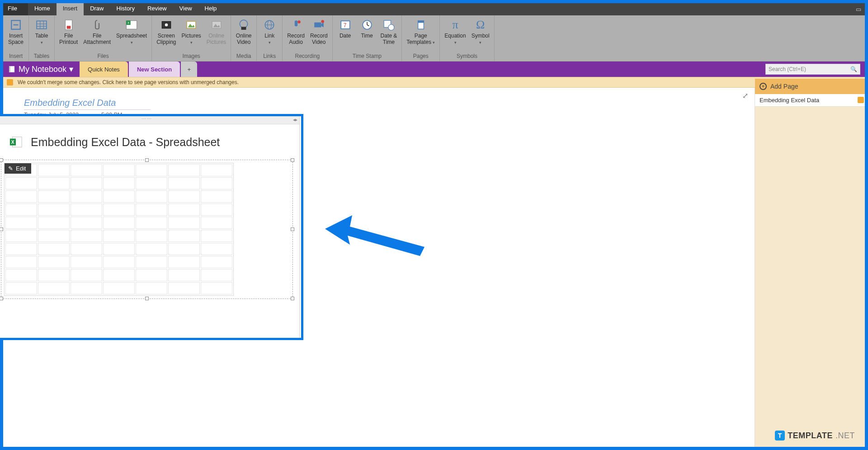  What do you see at coordinates (157, 9) in the screenshot?
I see `menu-review: Review` at bounding box center [157, 9].